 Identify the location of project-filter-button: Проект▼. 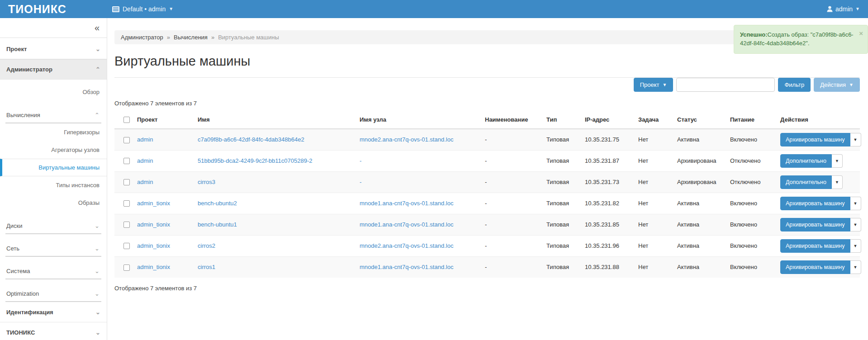
(654, 85).